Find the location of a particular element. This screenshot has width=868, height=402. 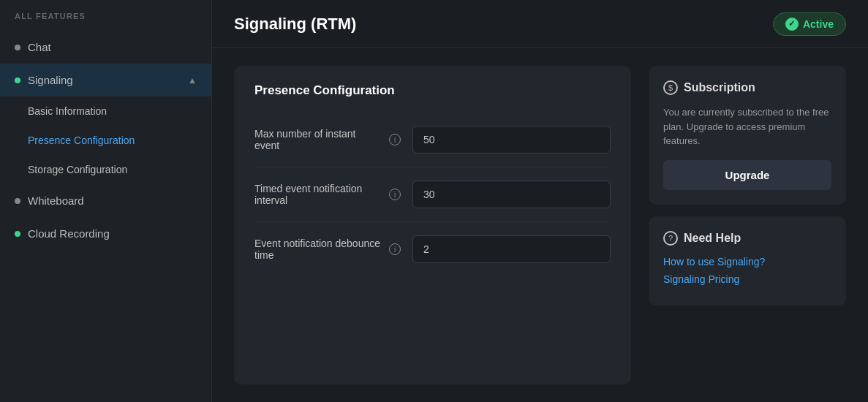

subscription-icon: $ is located at coordinates (671, 88).